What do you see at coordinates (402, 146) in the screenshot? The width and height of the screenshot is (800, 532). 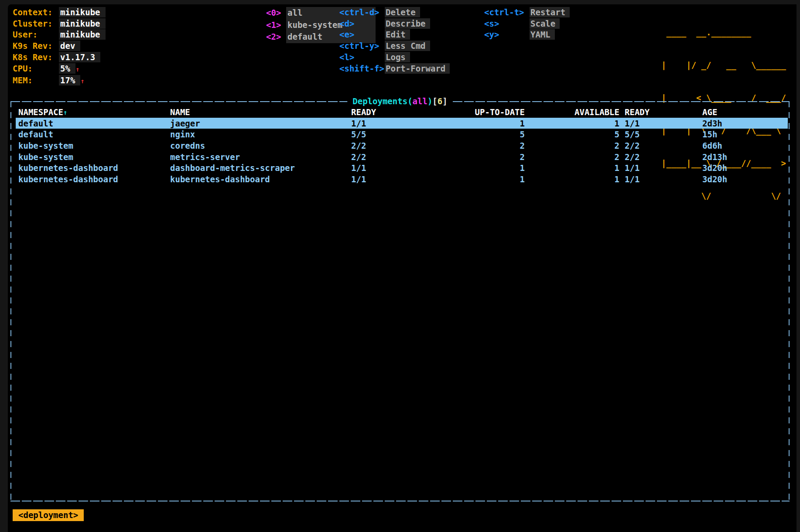 I see `table-row-coredns: kube-system coredns 2/2 2 2 2/2 6d6h` at bounding box center [402, 146].